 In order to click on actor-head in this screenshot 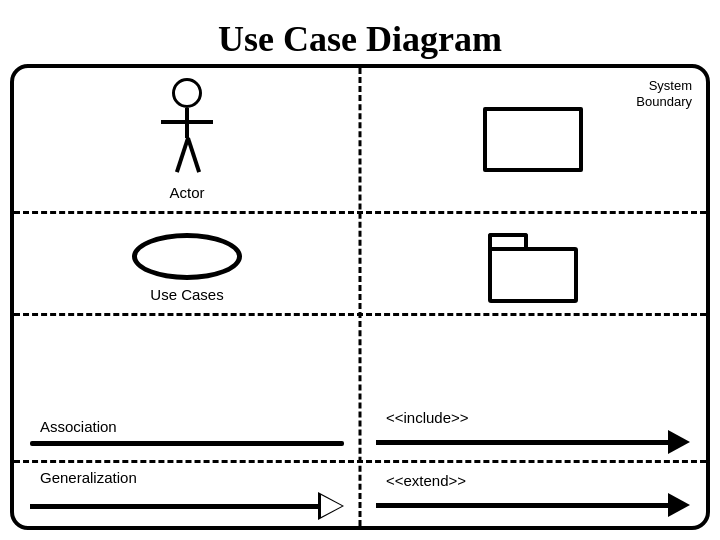, I will do `click(187, 93)`.